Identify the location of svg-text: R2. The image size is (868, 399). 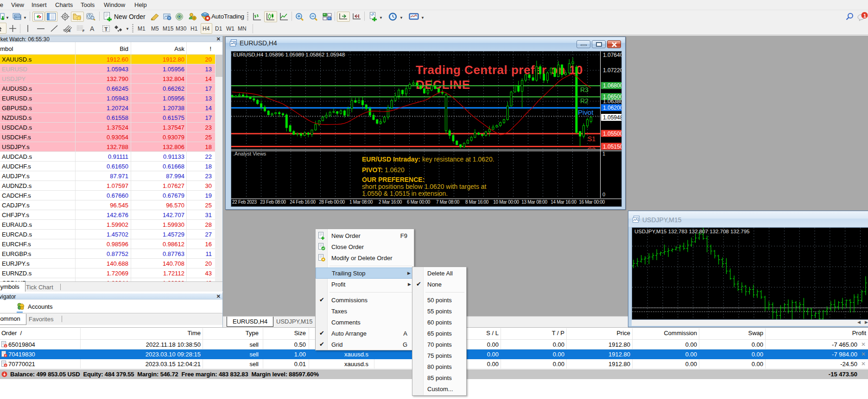
(584, 101).